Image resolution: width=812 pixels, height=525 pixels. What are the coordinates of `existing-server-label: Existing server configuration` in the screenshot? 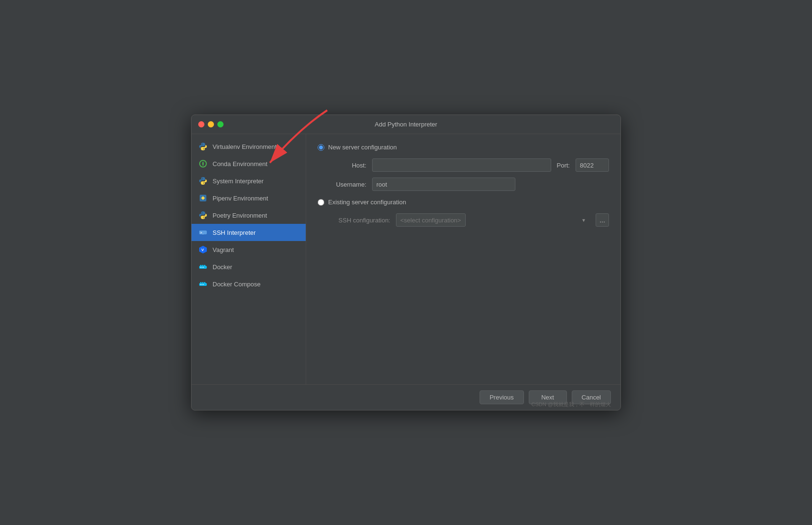 It's located at (367, 202).